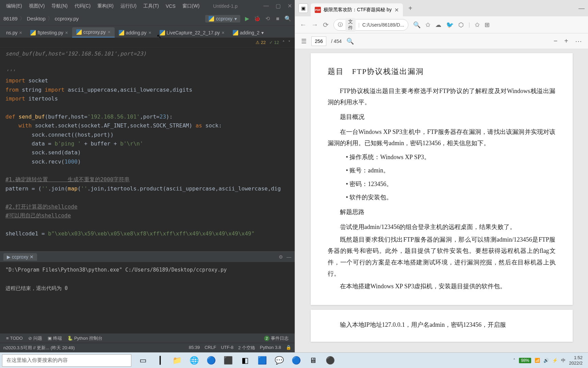  I want to click on app-icon: 🟦, so click(262, 361).